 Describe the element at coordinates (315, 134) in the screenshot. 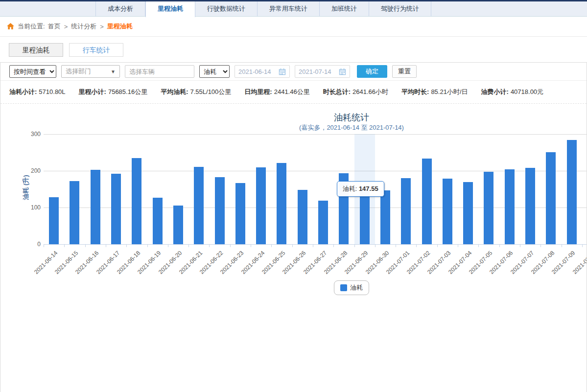

I see `gridline` at that location.